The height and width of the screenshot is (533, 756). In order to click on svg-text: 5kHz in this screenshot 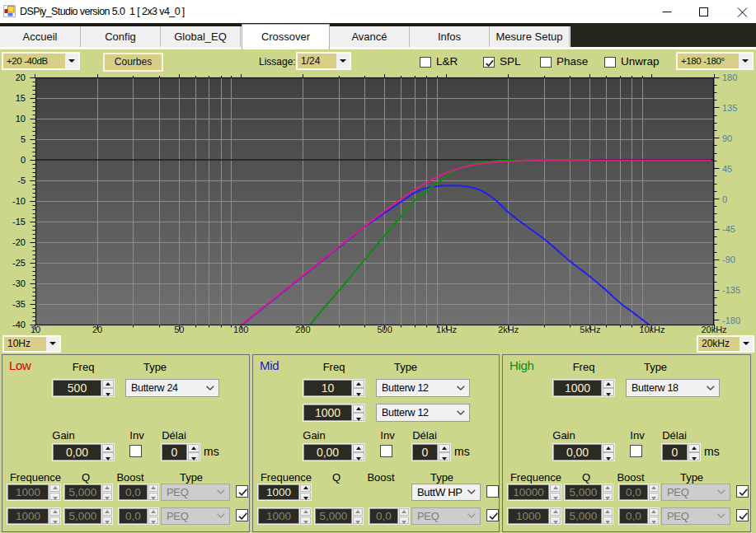, I will do `click(590, 330)`.